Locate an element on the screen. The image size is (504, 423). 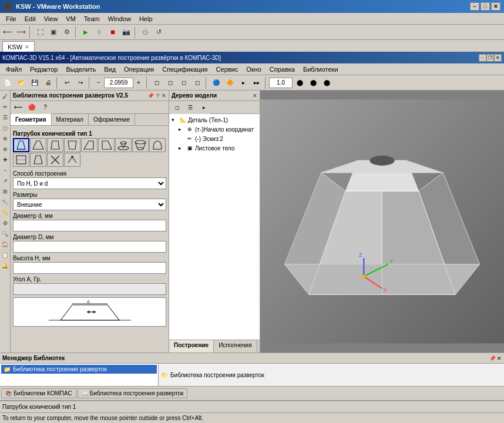
tree-tb-btn3: ▸ is located at coordinates (204, 108).